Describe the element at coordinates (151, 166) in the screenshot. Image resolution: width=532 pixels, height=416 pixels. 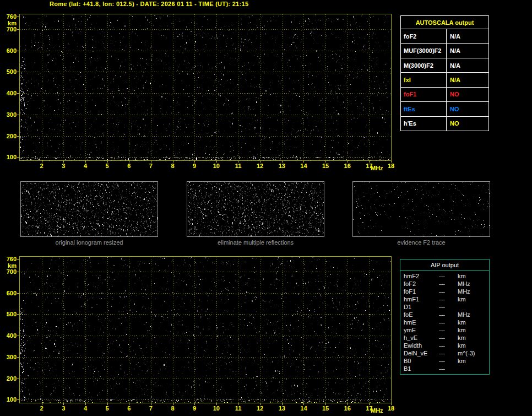
I see `x-tick-label: 7` at that location.